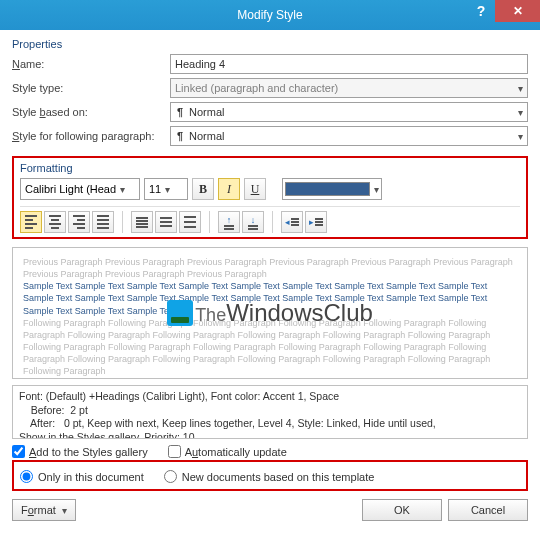 The width and height of the screenshot is (540, 546). I want to click on name-input, so click(349, 64).